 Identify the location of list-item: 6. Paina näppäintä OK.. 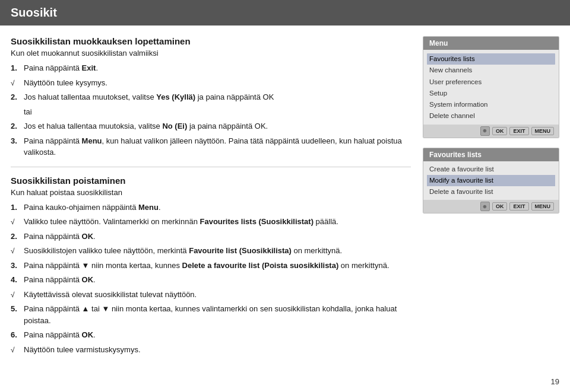
(211, 335).